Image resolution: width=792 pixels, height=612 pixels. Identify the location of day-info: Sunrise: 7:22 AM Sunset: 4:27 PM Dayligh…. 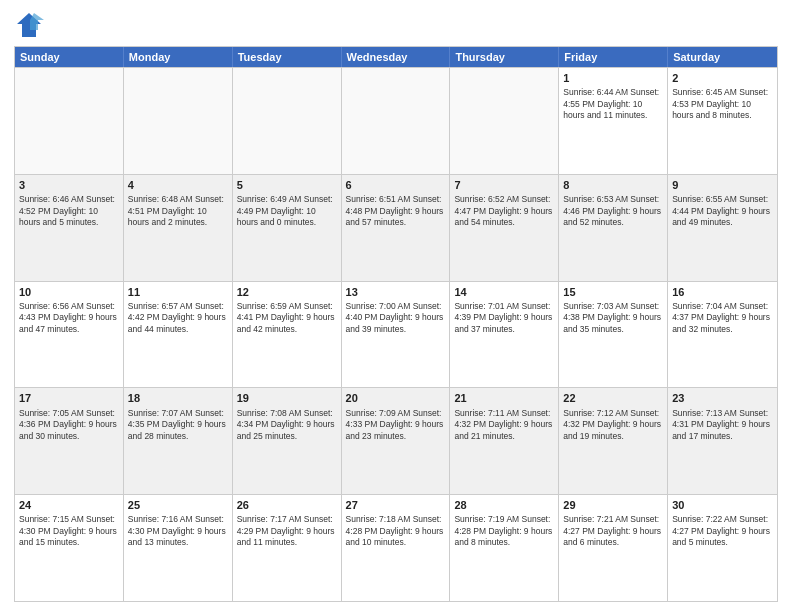
(722, 531).